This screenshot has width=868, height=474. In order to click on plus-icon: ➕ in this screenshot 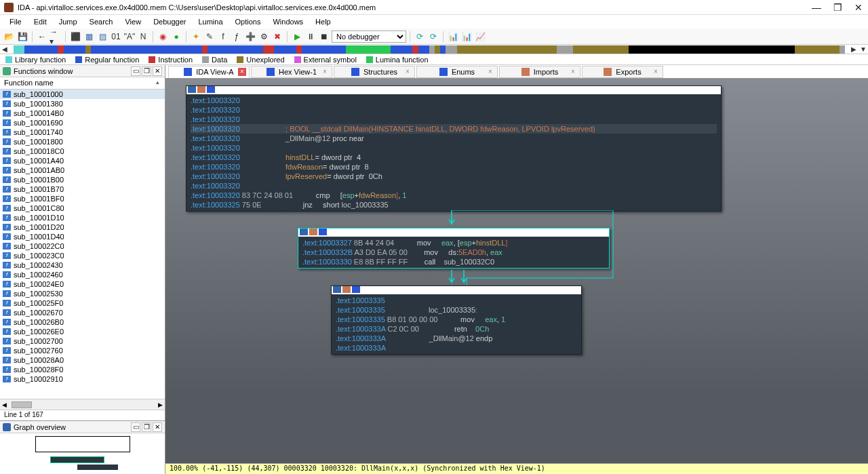, I will do `click(250, 37)`.